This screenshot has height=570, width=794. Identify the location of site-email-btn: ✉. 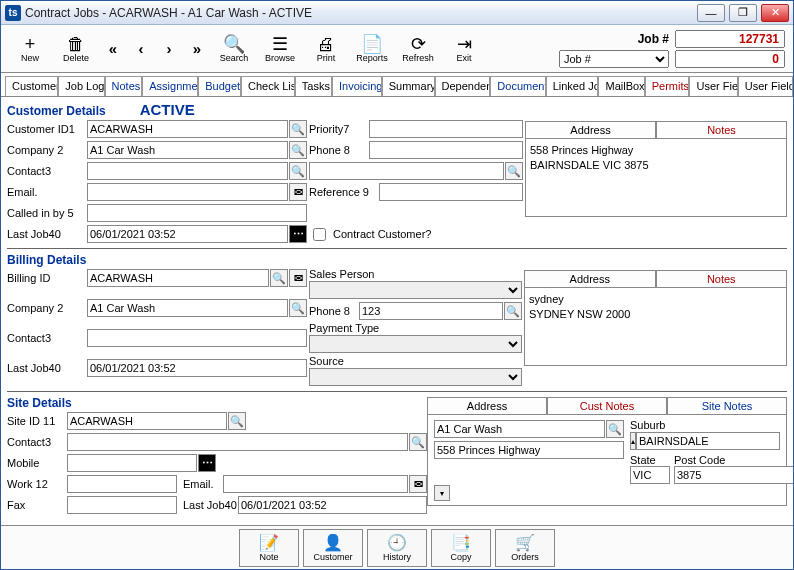
(418, 484).